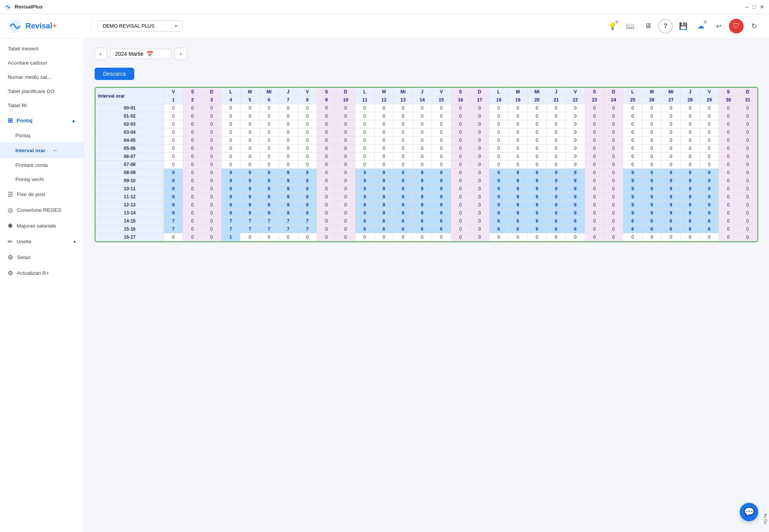 The width and height of the screenshot is (769, 532). What do you see at coordinates (594, 197) in the screenshot?
I see `cell-11-12-23: 0` at bounding box center [594, 197].